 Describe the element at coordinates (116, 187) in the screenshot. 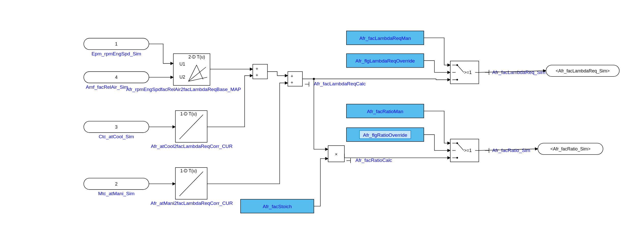

I see `inport-2: 2 Mtc_atMani_Sim` at that location.